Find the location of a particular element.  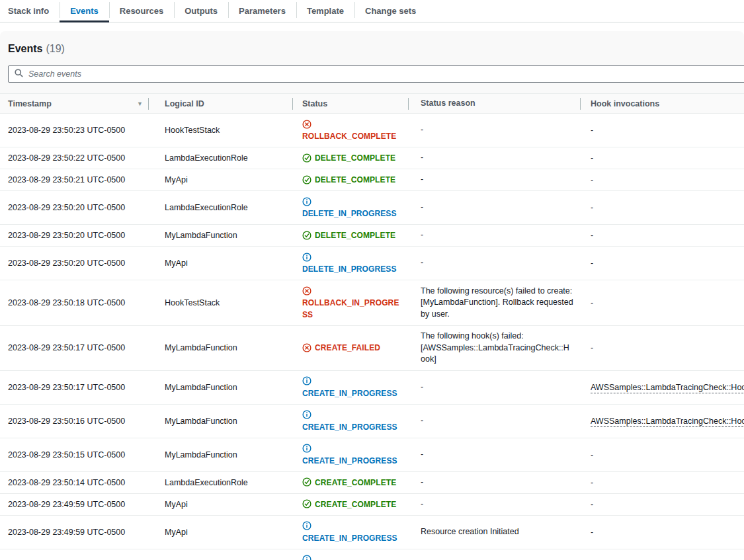

event-logical-id-text: LambdaExecutionRole is located at coordinates (206, 158).